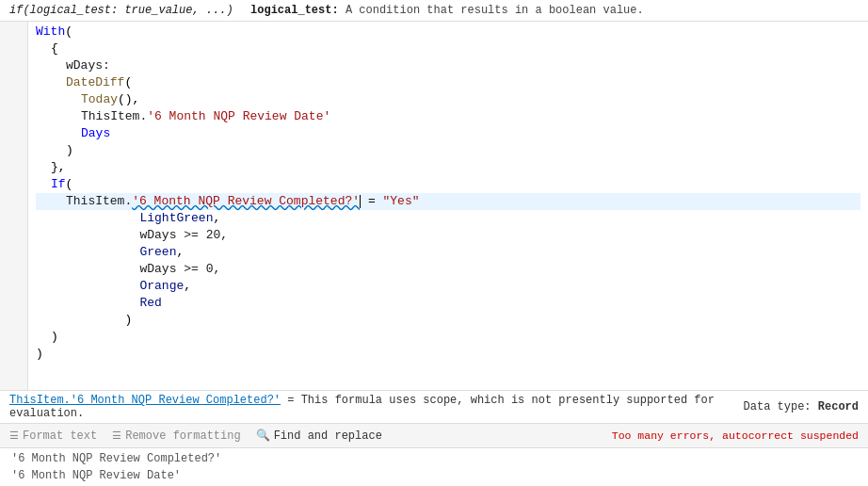  I want to click on code-line-12: LightGreen,, so click(448, 219).